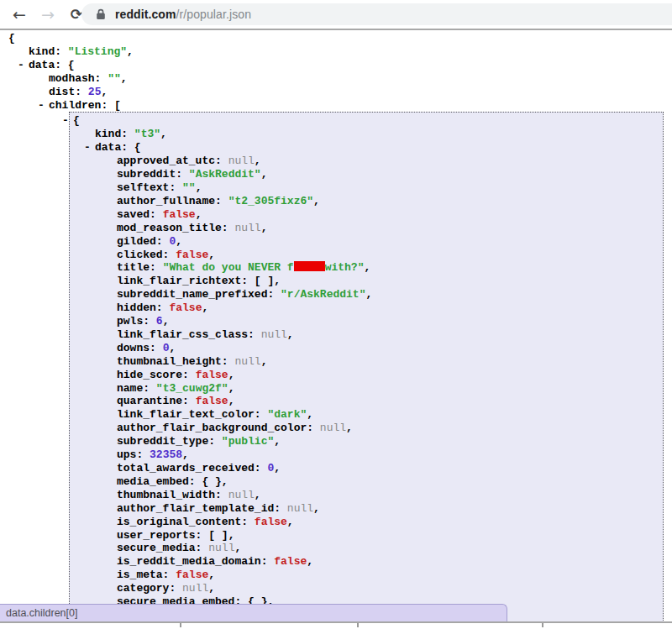 The width and height of the screenshot is (672, 629). What do you see at coordinates (366, 415) in the screenshot?
I see `json-line: link_flair_text_color: "dark",` at bounding box center [366, 415].